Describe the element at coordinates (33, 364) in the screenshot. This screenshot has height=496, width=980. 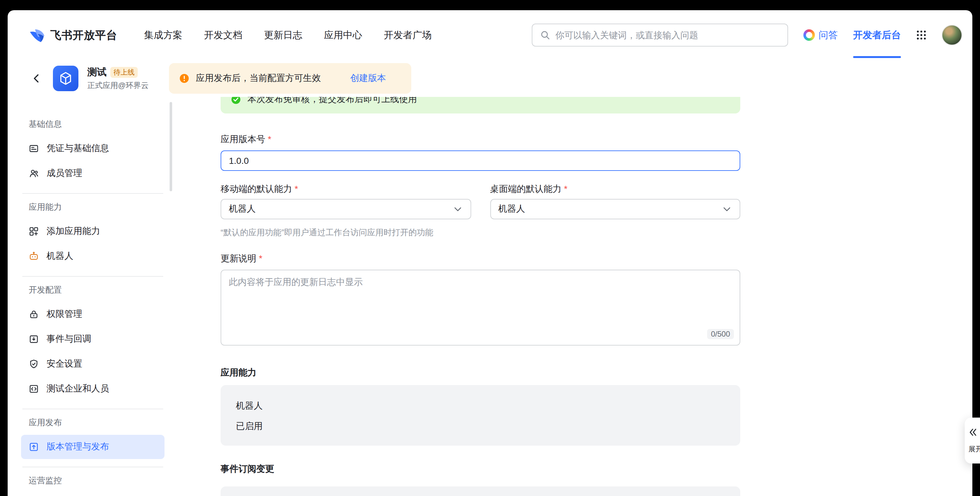
I see `shield-check-icon` at that location.